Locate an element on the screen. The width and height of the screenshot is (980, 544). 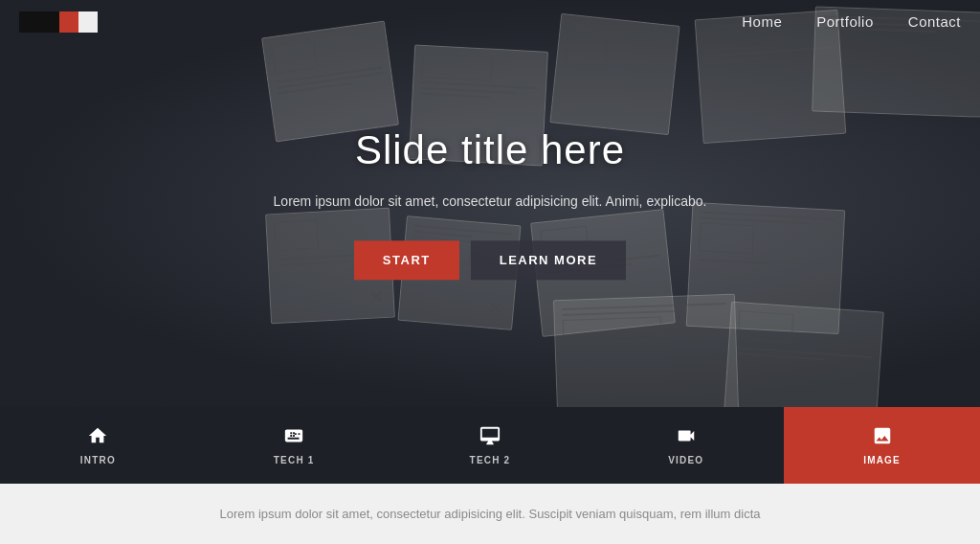
logo-black is located at coordinates (39, 22).